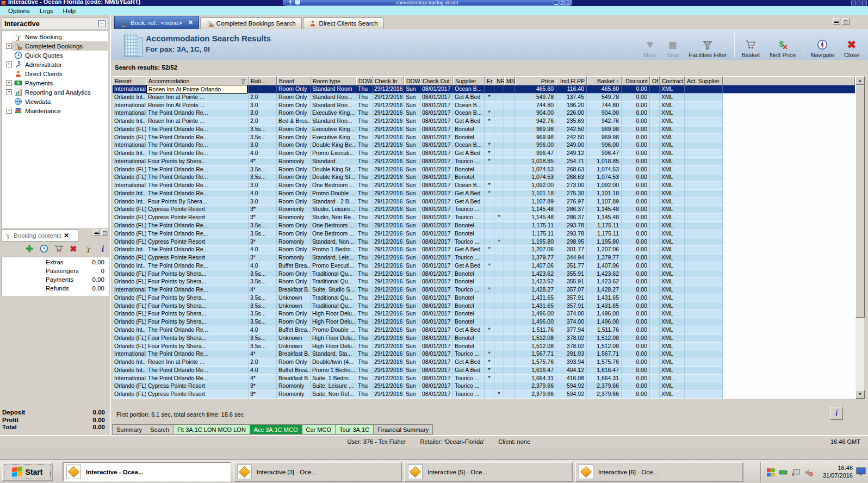 The height and width of the screenshot is (483, 868). Describe the element at coordinates (796, 472) in the screenshot. I see `tray-connection-icon` at that location.